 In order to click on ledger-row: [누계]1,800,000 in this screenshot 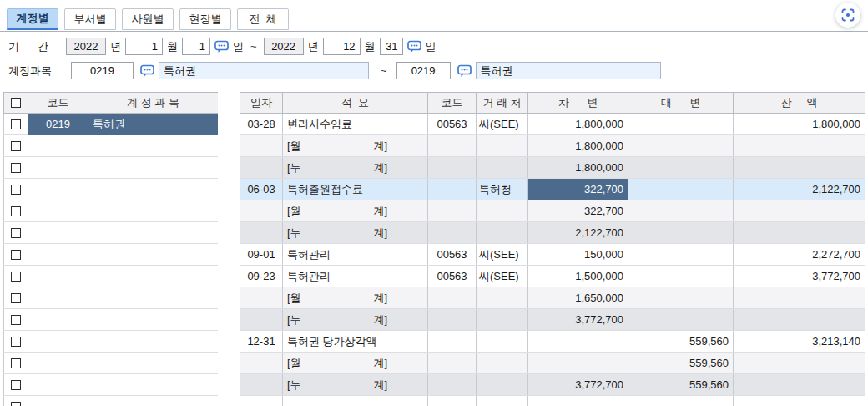, I will do `click(553, 168)`.